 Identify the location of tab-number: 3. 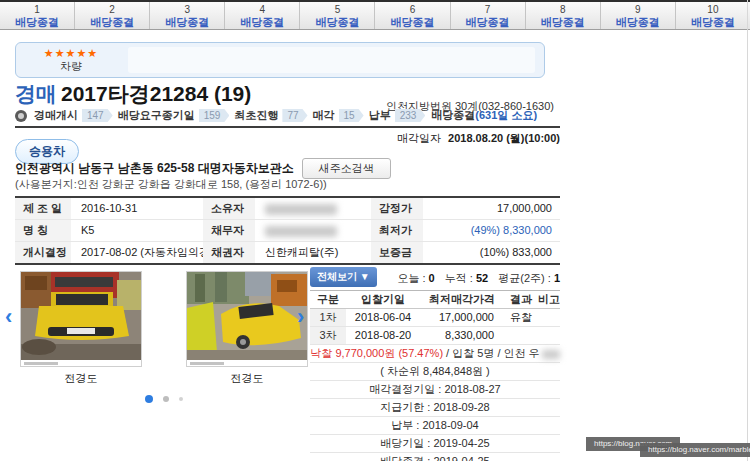
(187, 10).